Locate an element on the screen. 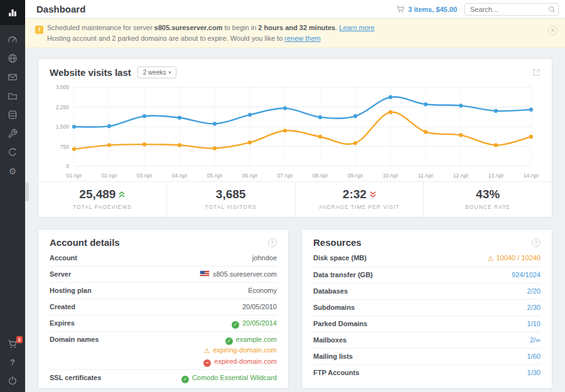 This screenshot has width=565, height=392. table-row: Disk space (MB)⚠10040 / 10240 is located at coordinates (427, 258).